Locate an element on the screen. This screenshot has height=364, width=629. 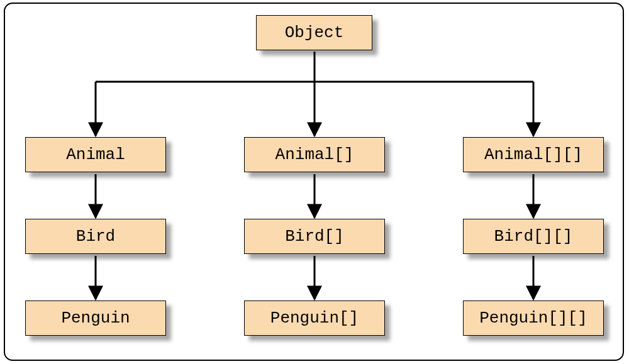
node-penguin-2: Penguin[][] is located at coordinates (533, 318).